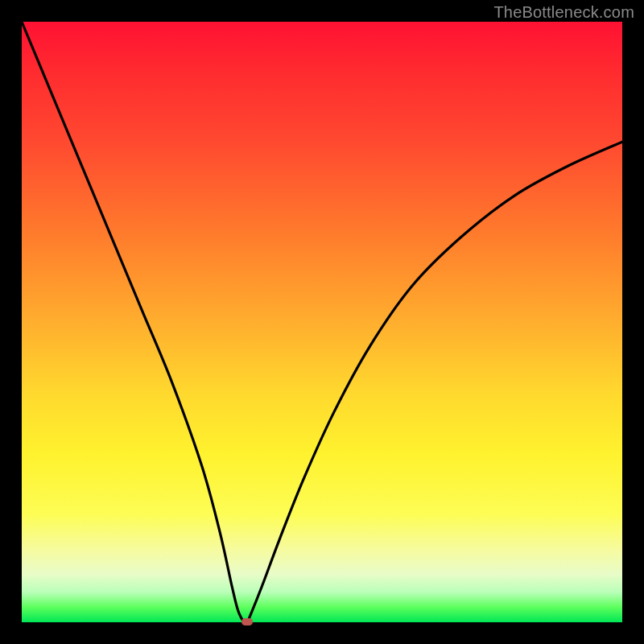 This screenshot has width=644, height=644. Describe the element at coordinates (247, 621) in the screenshot. I see `min-marker` at that location.